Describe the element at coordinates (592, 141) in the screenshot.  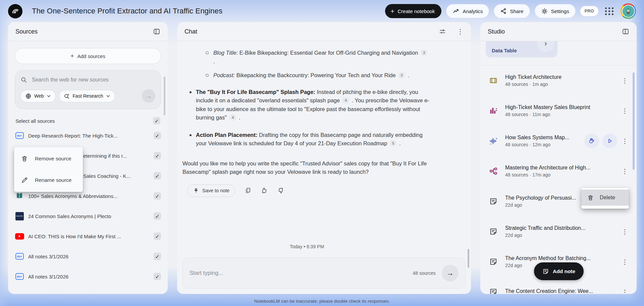
I see `hand-wave-icon` at that location.